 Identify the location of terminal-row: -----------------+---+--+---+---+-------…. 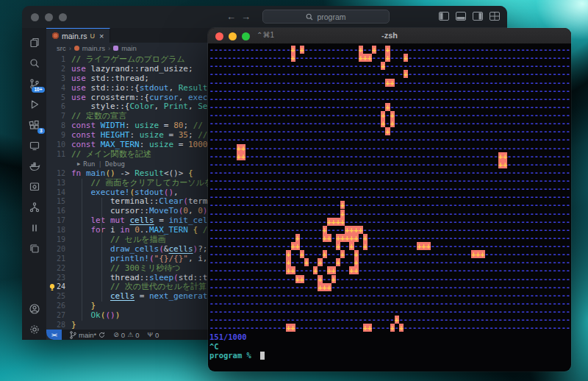
(390, 262).